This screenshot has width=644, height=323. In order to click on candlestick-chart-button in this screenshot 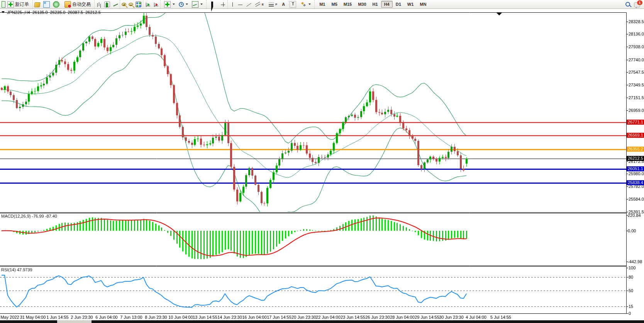, I will do `click(107, 5)`.